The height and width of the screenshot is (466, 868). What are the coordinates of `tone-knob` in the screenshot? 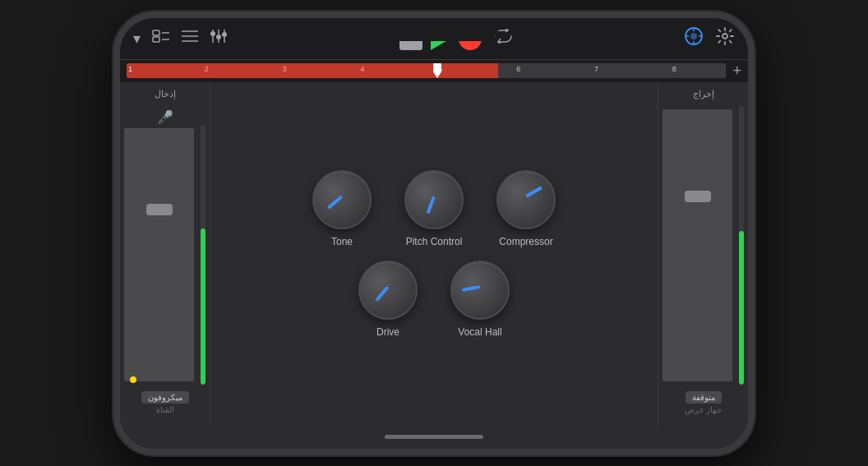 It's located at (342, 200).